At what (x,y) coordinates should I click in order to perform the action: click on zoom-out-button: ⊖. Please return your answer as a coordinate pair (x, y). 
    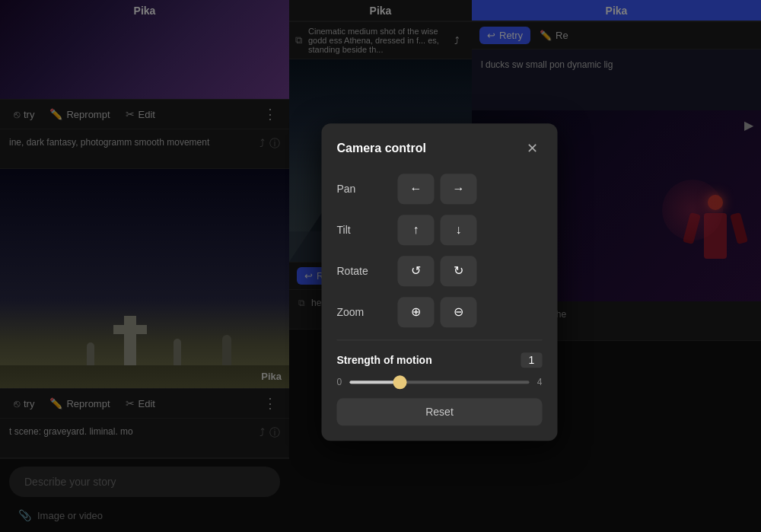
    Looking at the image, I should click on (459, 312).